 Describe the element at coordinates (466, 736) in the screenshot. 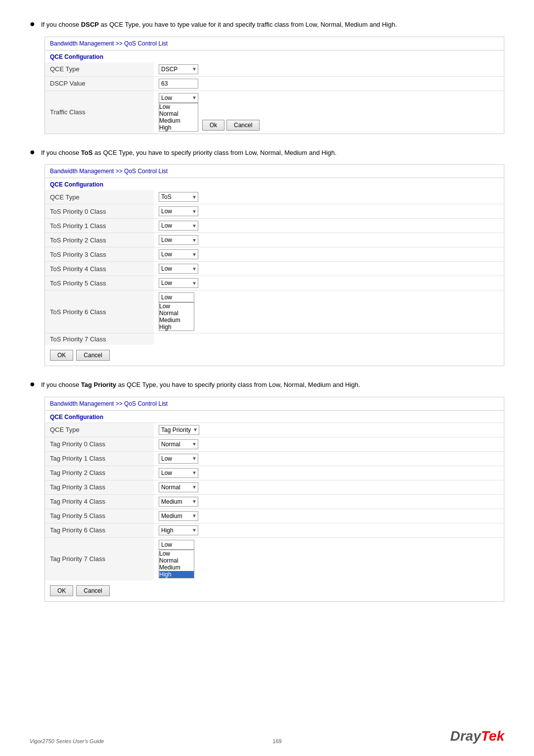

I see `logo-dray: Dray` at that location.